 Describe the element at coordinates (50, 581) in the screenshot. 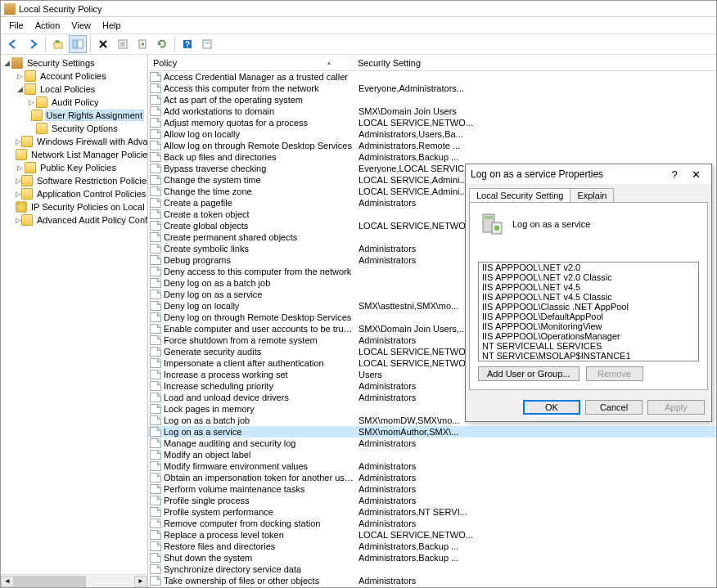

I see `scroll-thumb` at that location.